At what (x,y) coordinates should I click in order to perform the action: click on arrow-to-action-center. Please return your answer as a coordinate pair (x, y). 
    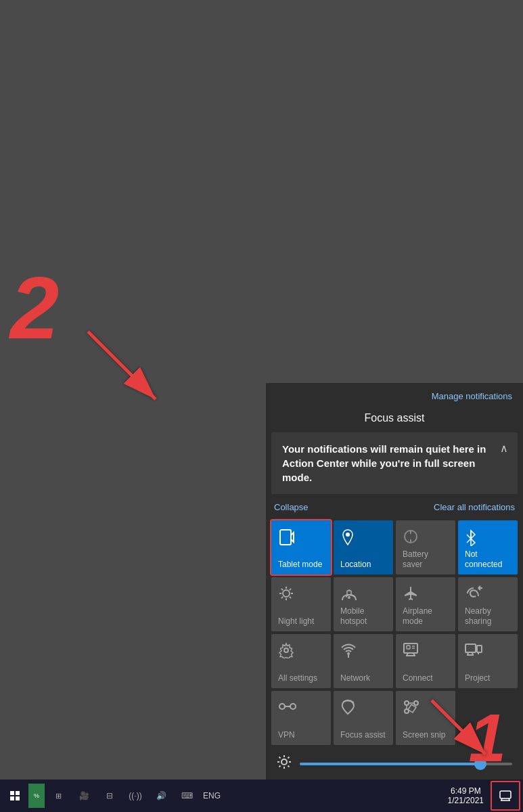
    Looking at the image, I should click on (459, 727).